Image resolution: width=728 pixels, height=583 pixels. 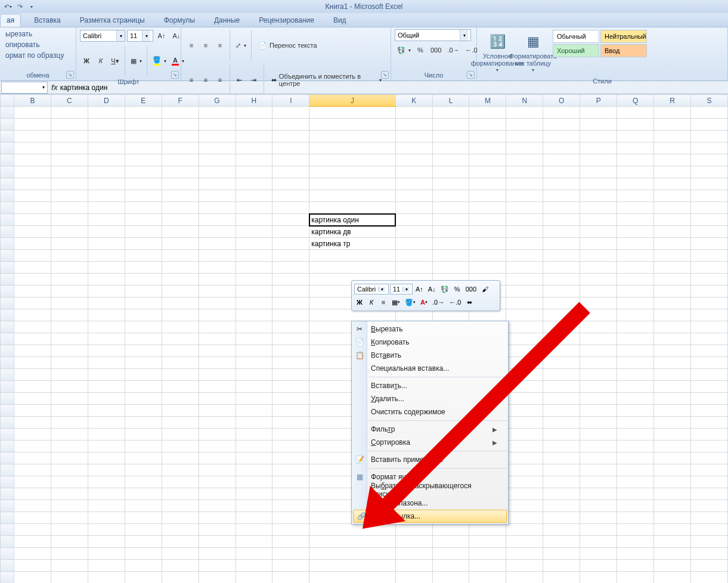 What do you see at coordinates (11, 20) in the screenshot?
I see `tab-home: ая` at bounding box center [11, 20].